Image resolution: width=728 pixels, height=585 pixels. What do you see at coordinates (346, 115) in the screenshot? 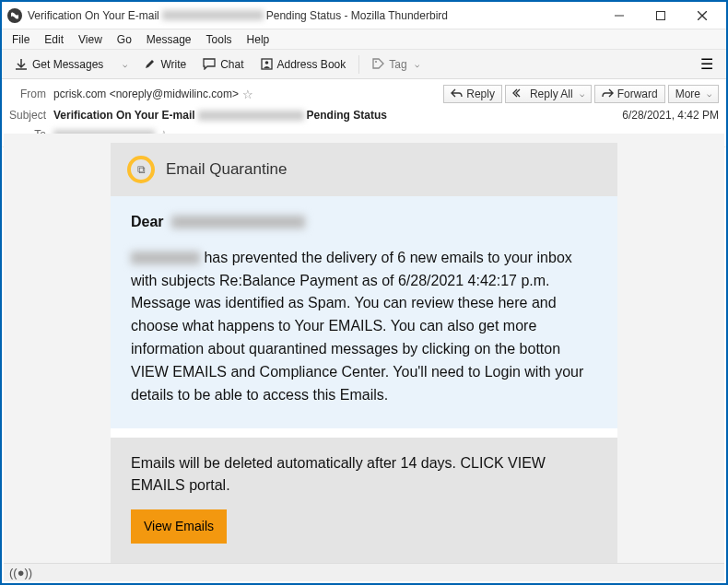
I see `subject-suffix: Pending Status` at bounding box center [346, 115].